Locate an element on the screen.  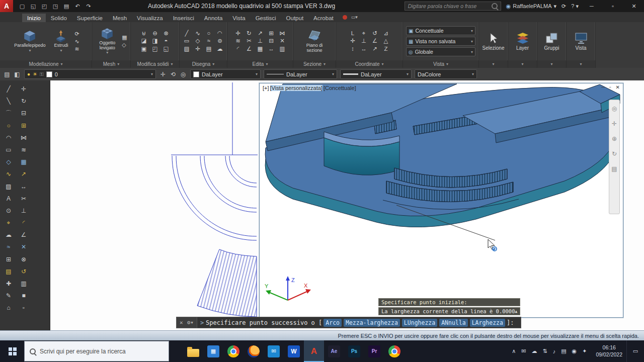
notification-center-icon: ▭ is located at coordinates (635, 351).